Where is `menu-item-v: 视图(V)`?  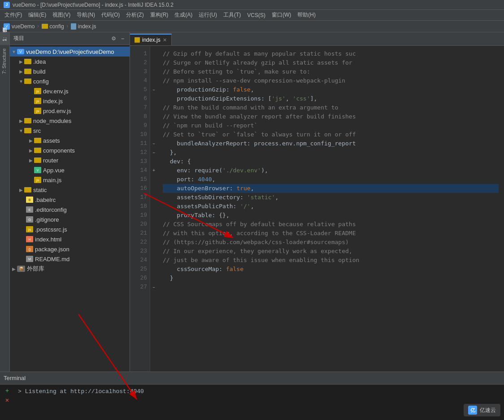
menu-item-v: 视图(V) is located at coordinates (61, 15).